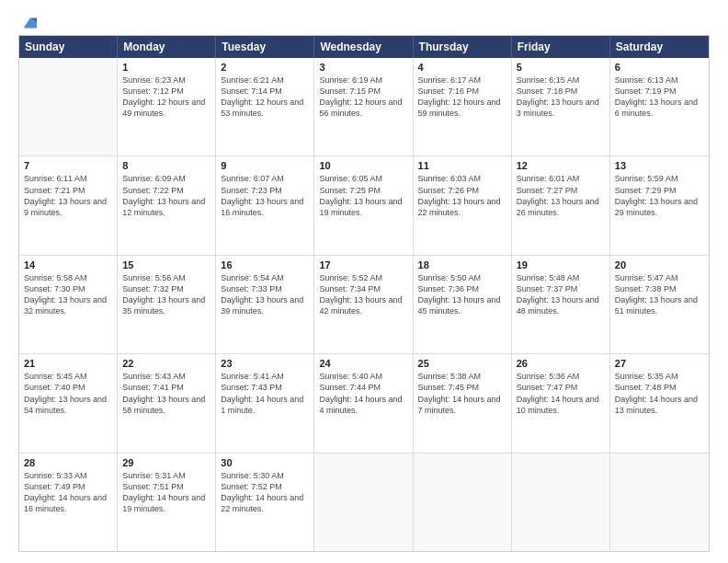 The height and width of the screenshot is (563, 728). Describe the element at coordinates (68, 363) in the screenshot. I see `day-number: 21` at that location.